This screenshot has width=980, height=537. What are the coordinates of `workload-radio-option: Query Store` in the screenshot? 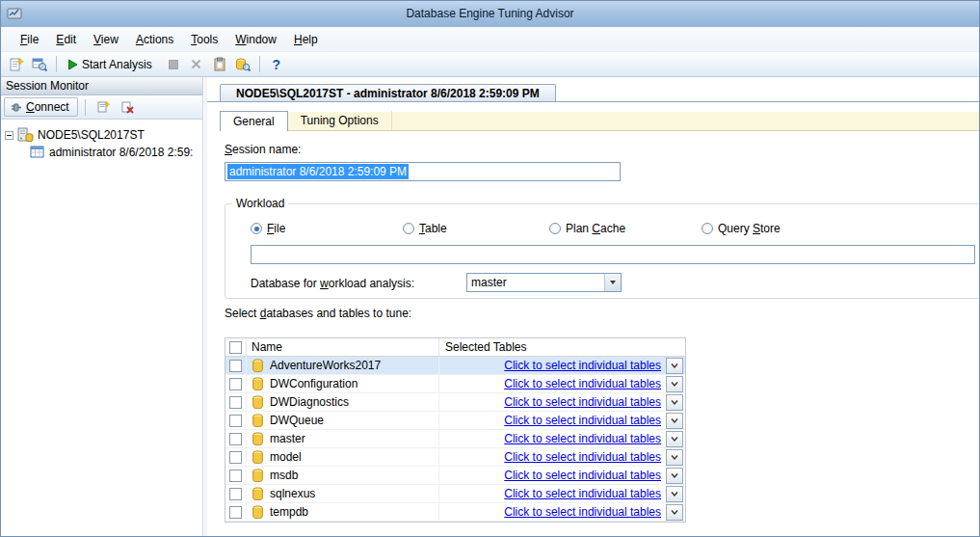 It's located at (741, 228).